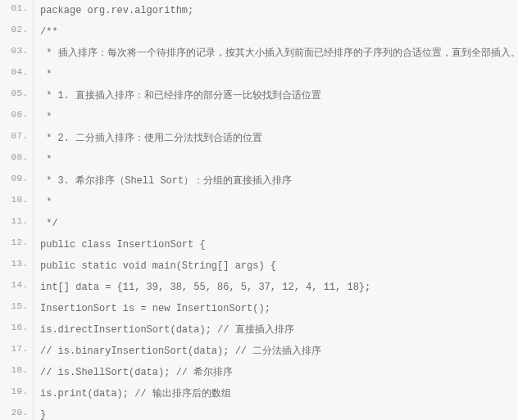 The image size is (518, 420). What do you see at coordinates (259, 75) in the screenshot?
I see `code-row: 04. *` at bounding box center [259, 75].